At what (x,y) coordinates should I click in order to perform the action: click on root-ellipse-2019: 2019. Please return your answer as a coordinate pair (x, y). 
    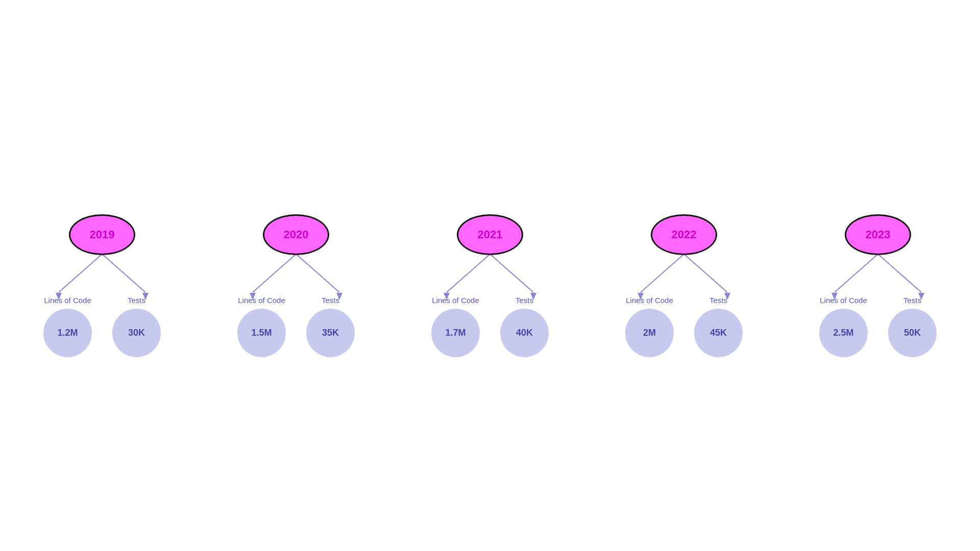
    Looking at the image, I should click on (102, 235).